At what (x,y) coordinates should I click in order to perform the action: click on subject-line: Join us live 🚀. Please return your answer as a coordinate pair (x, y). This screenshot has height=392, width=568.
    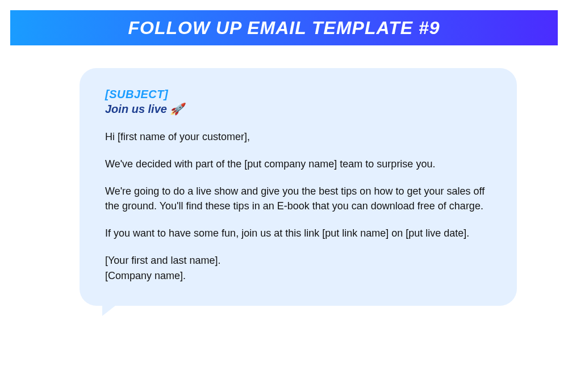
    Looking at the image, I should click on (298, 109).